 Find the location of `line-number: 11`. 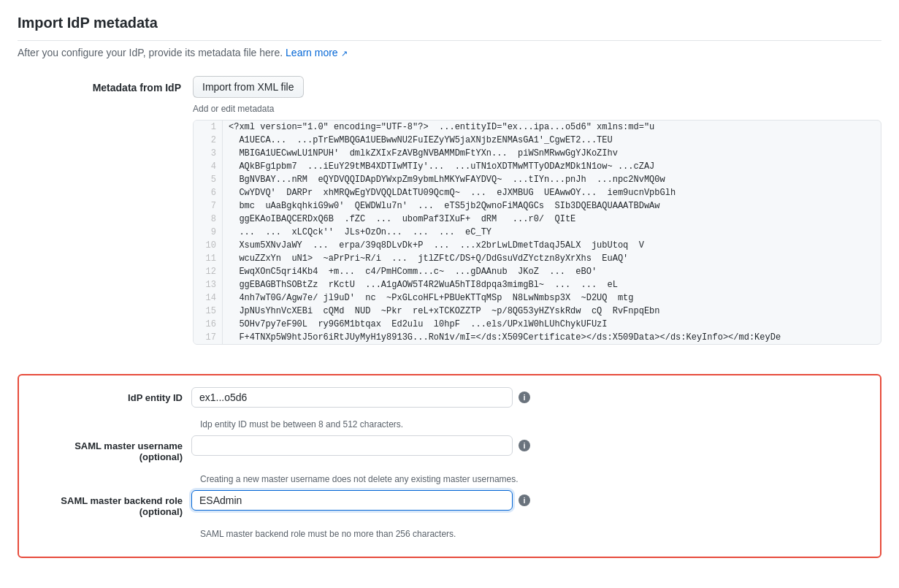

line-number: 11 is located at coordinates (208, 259).